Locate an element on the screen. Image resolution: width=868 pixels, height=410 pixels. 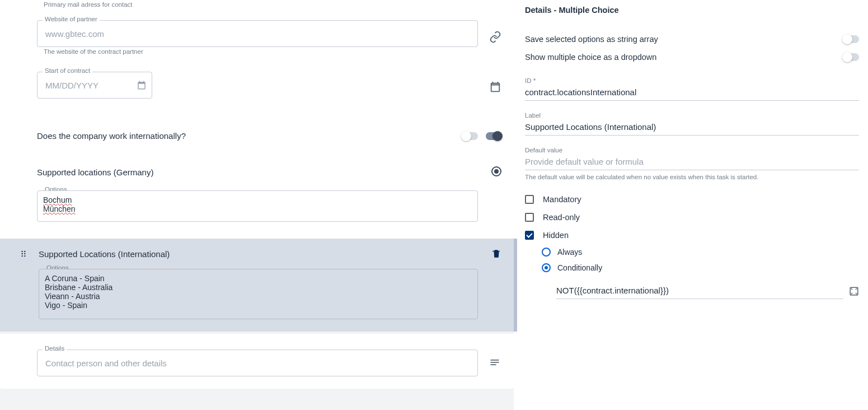
label-field: Label is located at coordinates (692, 124).